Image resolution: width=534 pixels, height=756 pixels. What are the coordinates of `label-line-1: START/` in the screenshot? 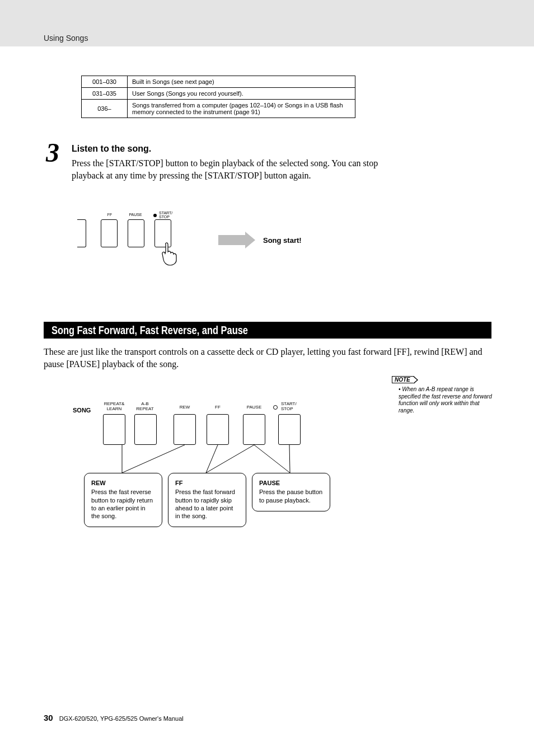 It's located at (289, 404).